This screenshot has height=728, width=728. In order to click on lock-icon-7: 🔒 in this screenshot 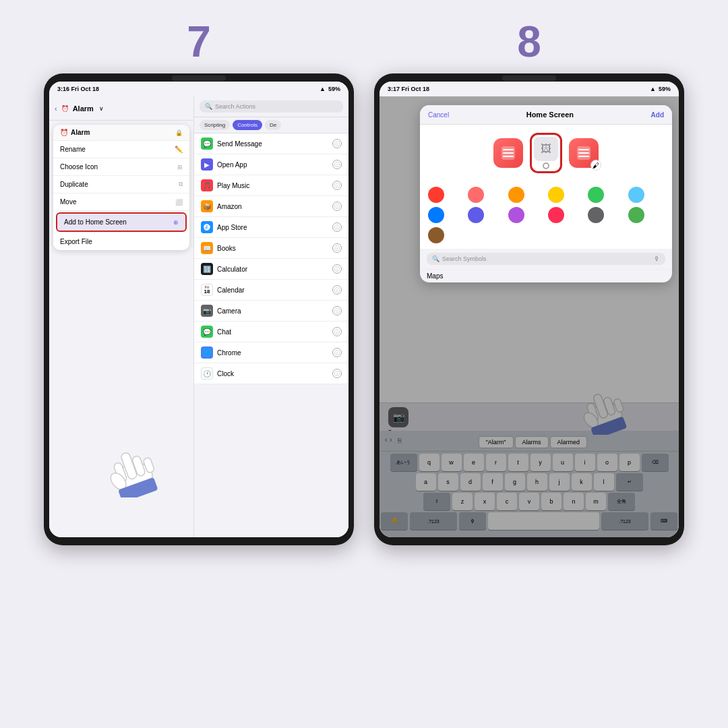, I will do `click(179, 133)`.